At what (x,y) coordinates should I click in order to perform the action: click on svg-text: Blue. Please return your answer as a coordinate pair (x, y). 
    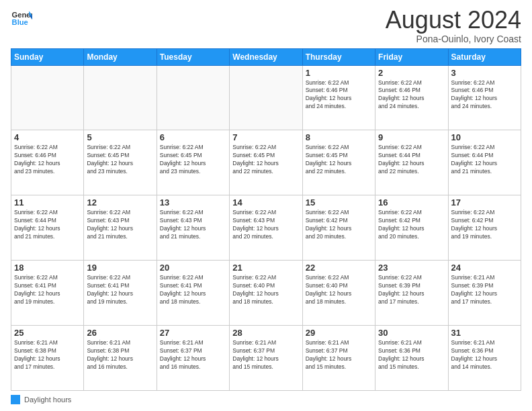
    Looking at the image, I should click on (20, 22).